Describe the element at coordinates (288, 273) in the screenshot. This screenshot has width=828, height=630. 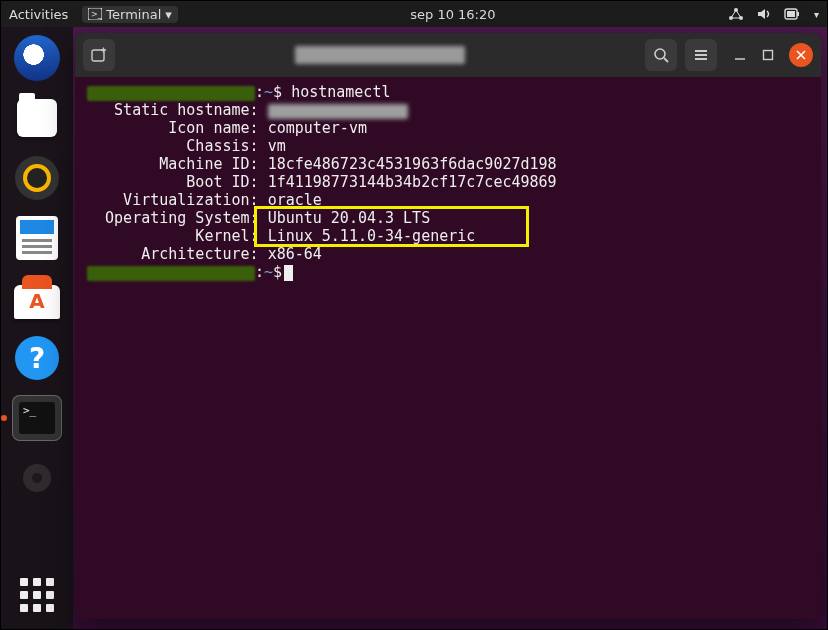
I see `cursor` at that location.